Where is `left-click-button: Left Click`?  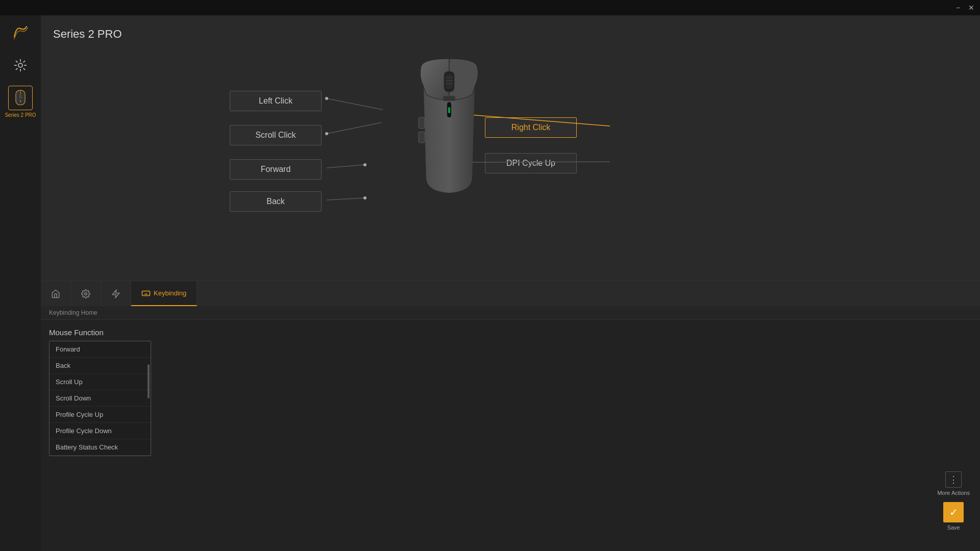
left-click-button: Left Click is located at coordinates (276, 101).